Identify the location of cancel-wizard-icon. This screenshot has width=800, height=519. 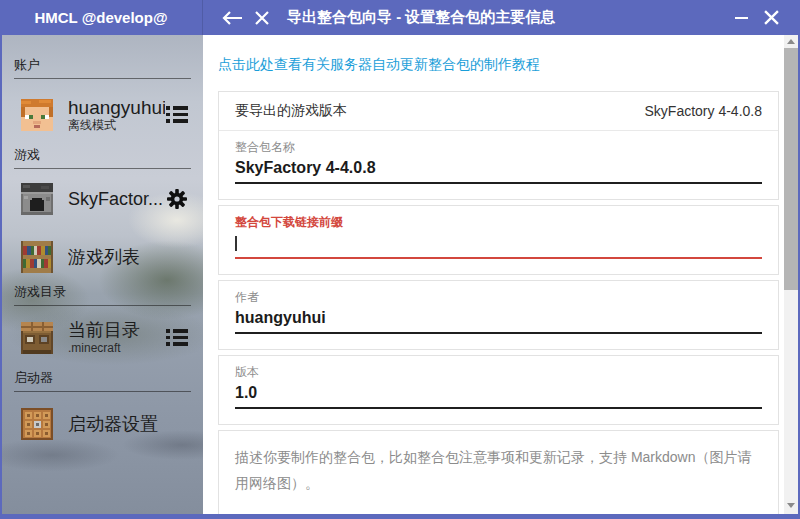
(262, 18).